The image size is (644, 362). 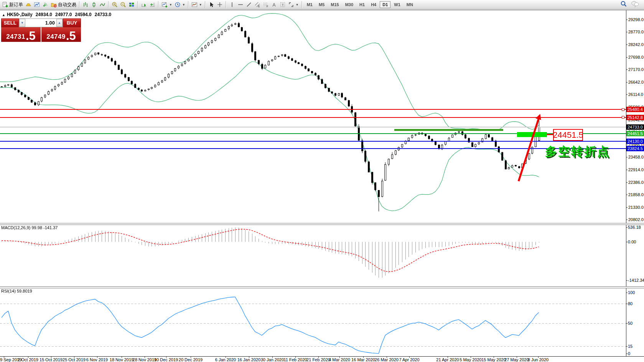 I want to click on auto-trading-icon, so click(x=54, y=5).